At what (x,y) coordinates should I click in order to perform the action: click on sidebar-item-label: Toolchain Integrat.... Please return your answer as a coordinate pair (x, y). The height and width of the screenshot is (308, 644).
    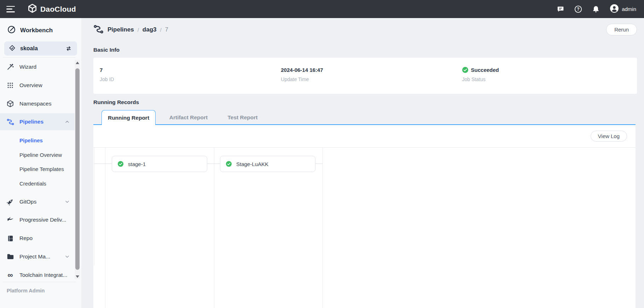
    Looking at the image, I should click on (43, 275).